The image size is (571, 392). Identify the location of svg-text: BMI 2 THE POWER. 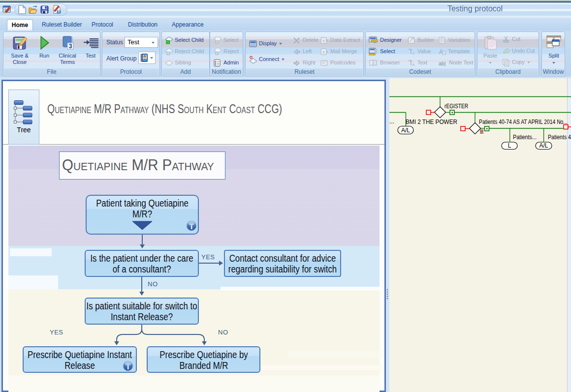
(431, 122).